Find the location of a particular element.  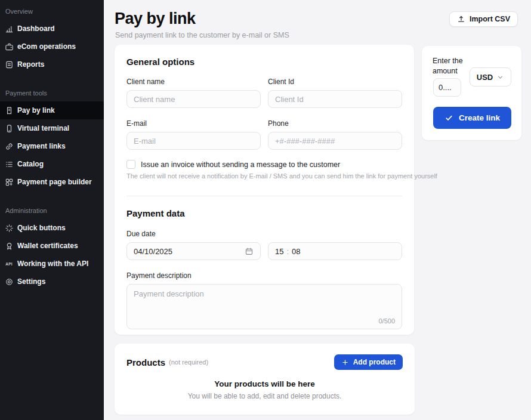

amount-input is located at coordinates (447, 87).